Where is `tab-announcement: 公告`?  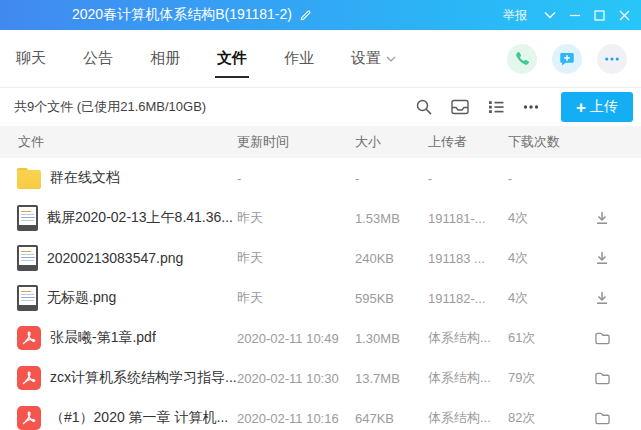
tab-announcement: 公告 is located at coordinates (98, 58).